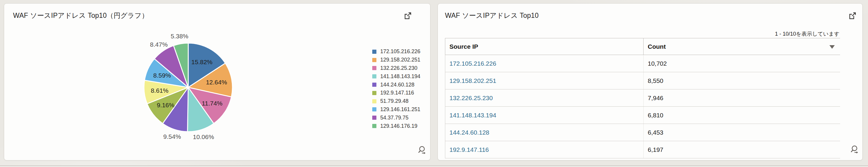 This screenshot has height=167, width=868. I want to click on legend-item: 132.226.25.230, so click(396, 68).